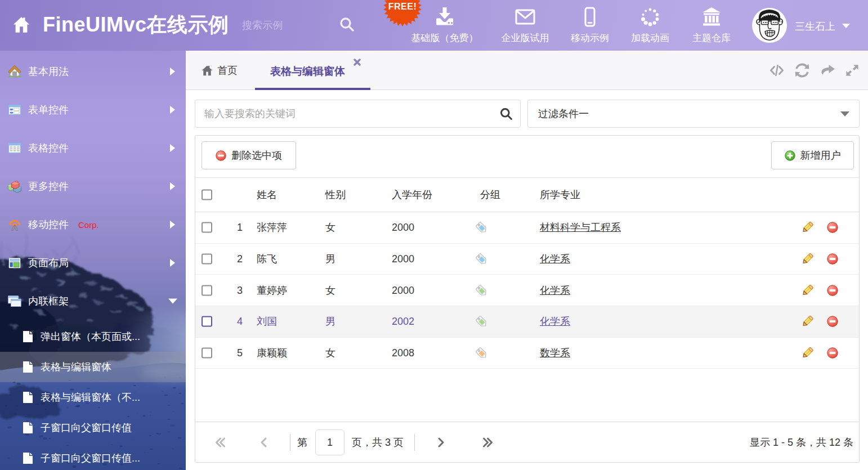 Image resolution: width=868 pixels, height=470 pixels. Describe the element at coordinates (580, 227) in the screenshot. I see `major-link: 材料科学与工程系` at that location.